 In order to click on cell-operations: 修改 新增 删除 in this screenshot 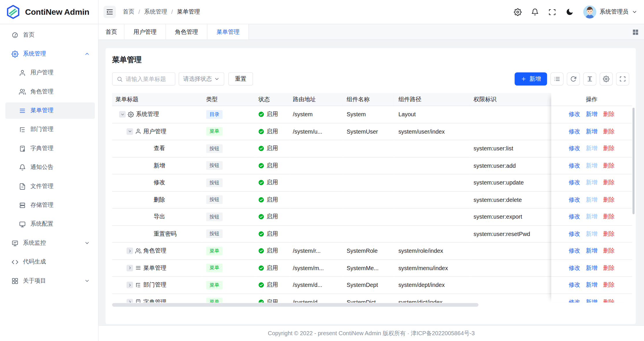, I will do `click(592, 298)`.